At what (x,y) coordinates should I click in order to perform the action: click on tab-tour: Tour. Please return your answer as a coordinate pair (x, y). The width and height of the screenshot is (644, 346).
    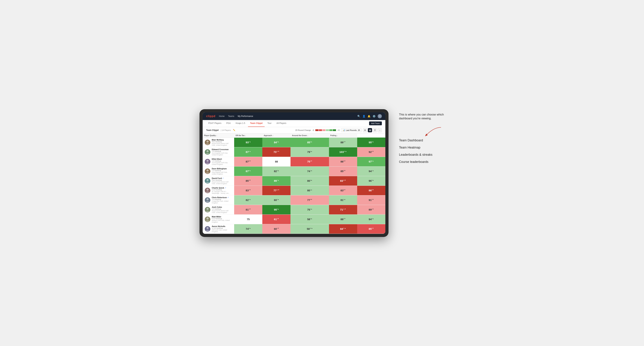
    Looking at the image, I should click on (270, 123).